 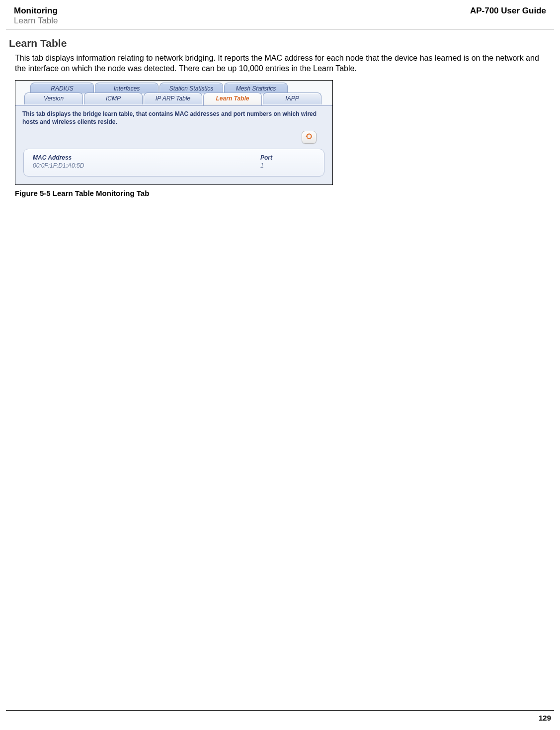 I want to click on header-guide: AP-700 User Guide, so click(x=508, y=16).